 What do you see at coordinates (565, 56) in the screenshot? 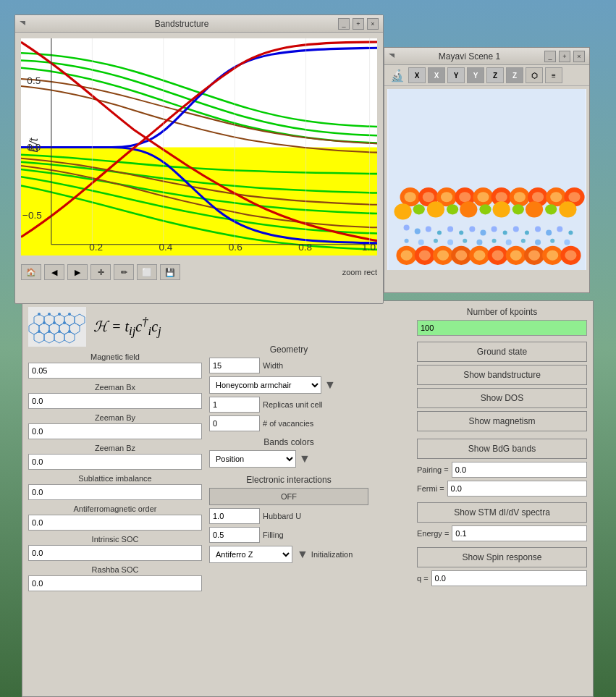
I see `mayavi-controls: _ + ×` at bounding box center [565, 56].